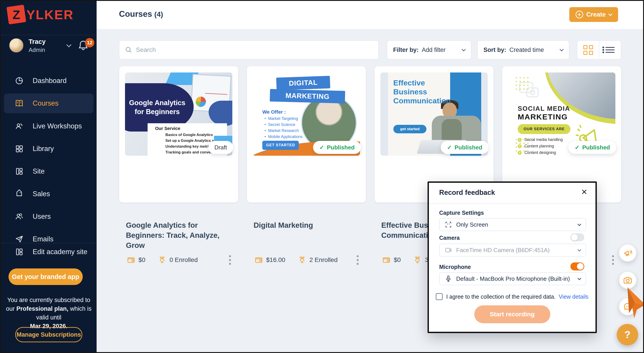 Image resolution: width=644 pixels, height=353 pixels. I want to click on enrolled: 2 Enrolled, so click(318, 260).